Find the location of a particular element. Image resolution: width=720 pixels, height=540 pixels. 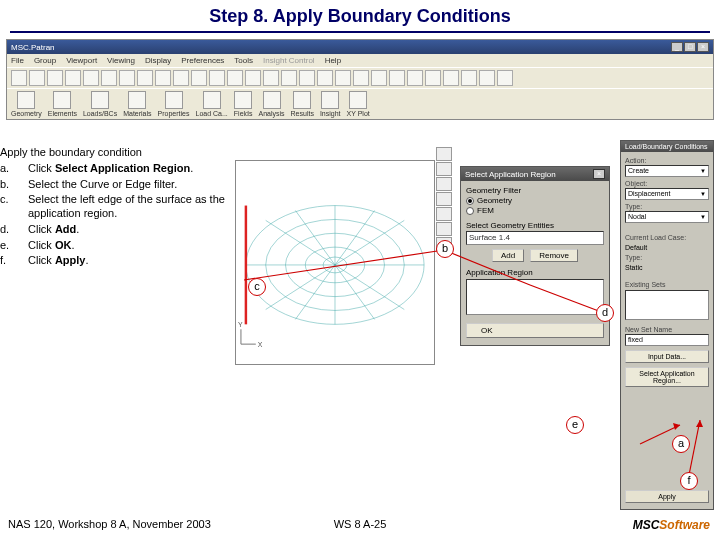

fields-icon is located at coordinates (243, 100).